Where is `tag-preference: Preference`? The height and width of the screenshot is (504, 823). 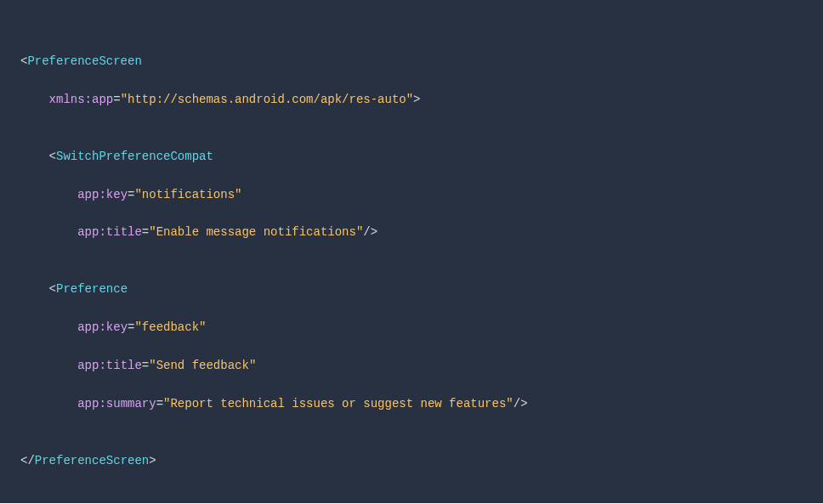
tag-preference: Preference is located at coordinates (92, 289).